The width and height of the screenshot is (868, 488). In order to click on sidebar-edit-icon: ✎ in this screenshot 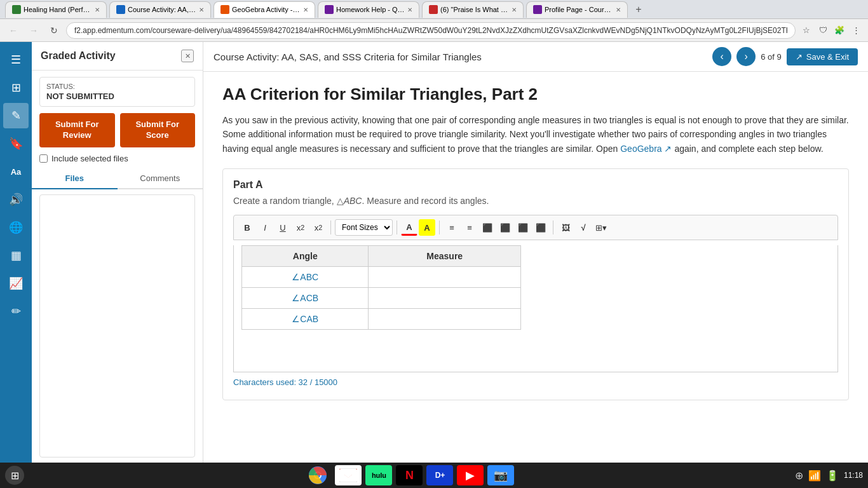, I will do `click(16, 116)`.